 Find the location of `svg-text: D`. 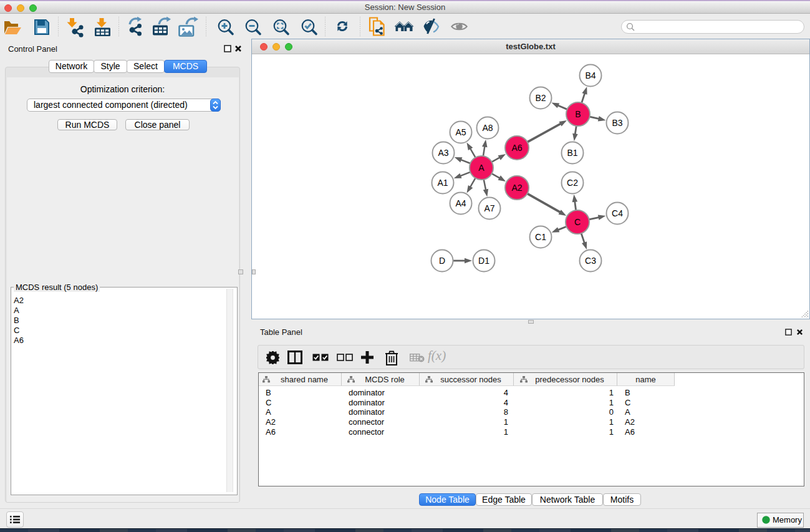

svg-text: D is located at coordinates (442, 261).